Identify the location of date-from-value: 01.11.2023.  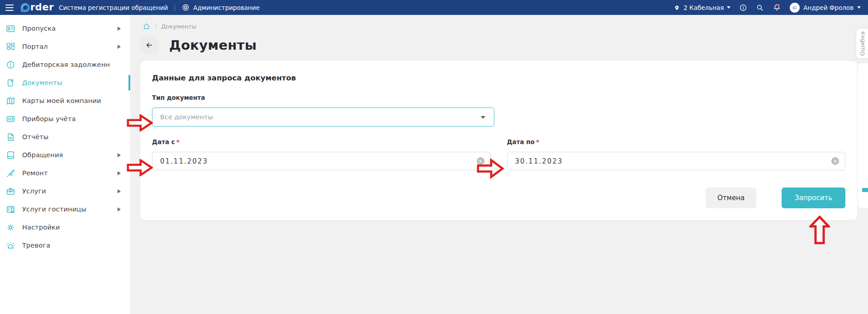
(318, 161).